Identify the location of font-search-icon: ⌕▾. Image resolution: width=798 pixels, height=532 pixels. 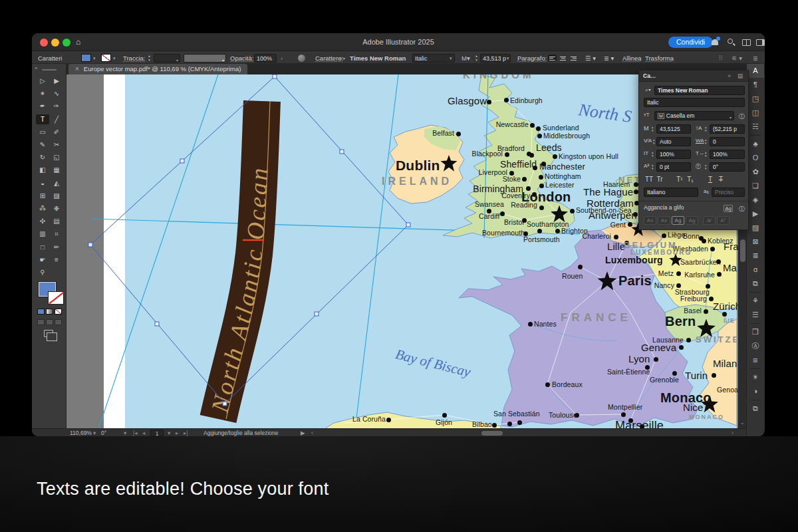
(342, 59).